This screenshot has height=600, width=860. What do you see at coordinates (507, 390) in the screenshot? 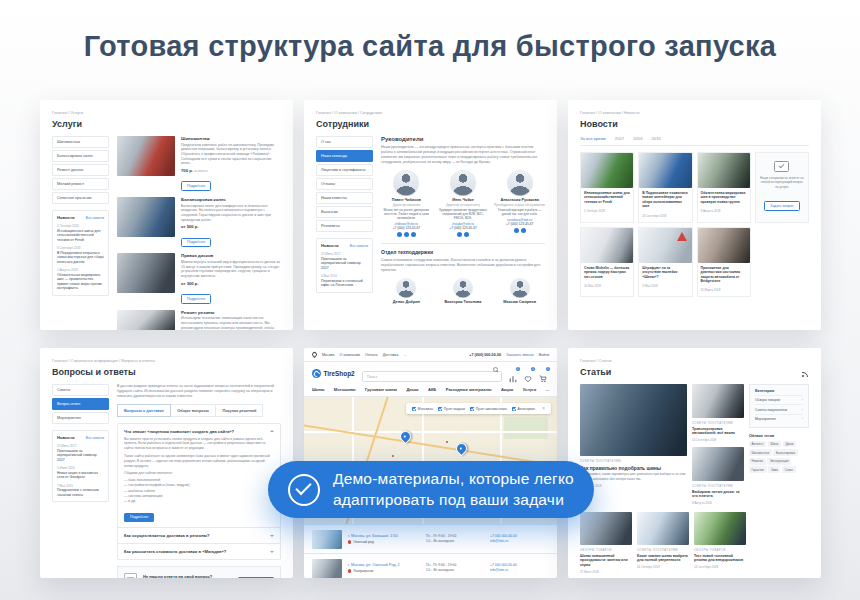
I see `nav-promos: Акции` at bounding box center [507, 390].